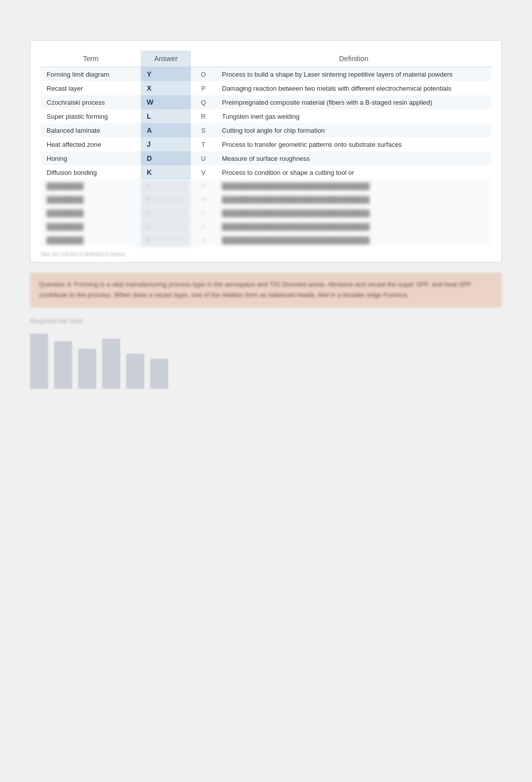  Describe the element at coordinates (166, 172) in the screenshot. I see `answer-cell: K` at that location.